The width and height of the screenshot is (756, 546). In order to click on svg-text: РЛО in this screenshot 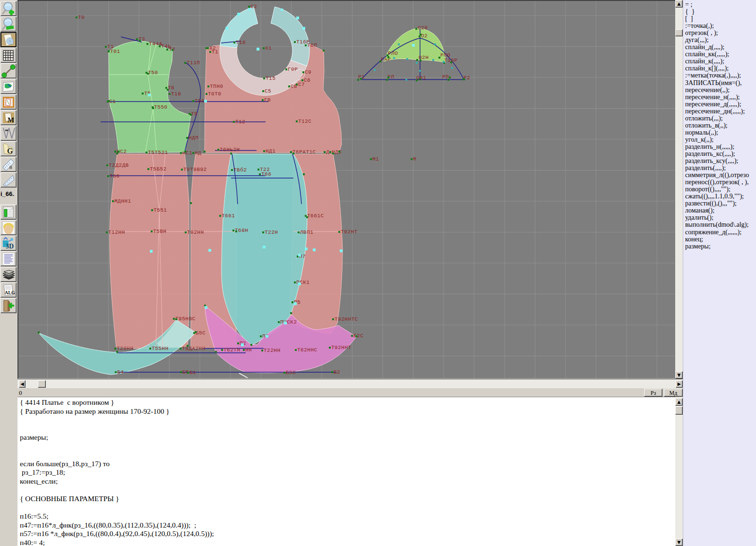, I will do `click(393, 53)`.